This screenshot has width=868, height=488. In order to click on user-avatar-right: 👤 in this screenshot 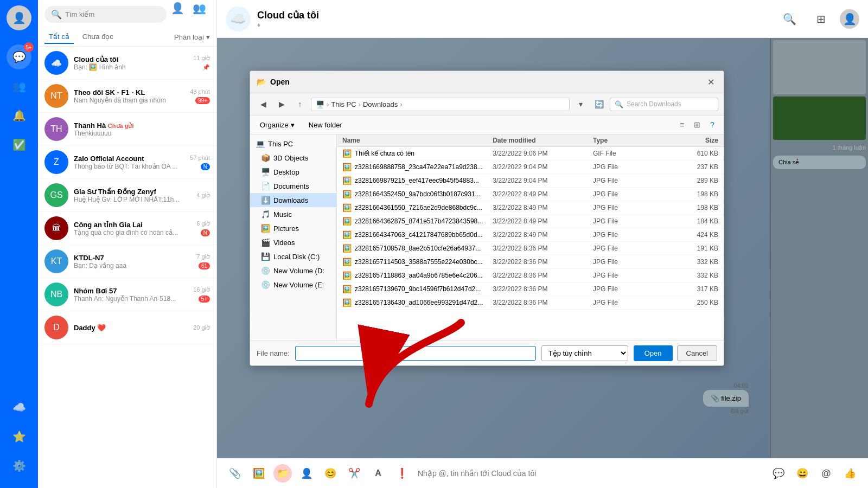, I will do `click(850, 19)`.